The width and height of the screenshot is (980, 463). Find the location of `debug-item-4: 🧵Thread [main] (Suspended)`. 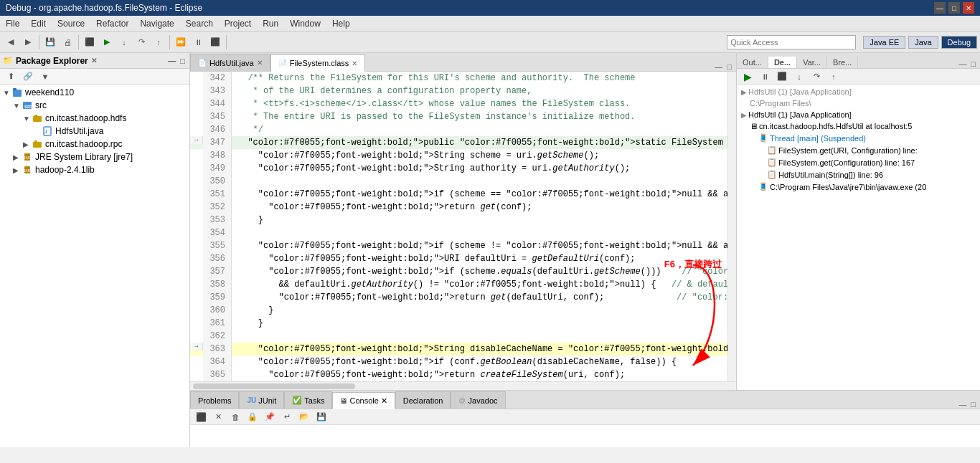

debug-item-4: 🧵Thread [main] (Suspended) is located at coordinates (858, 138).